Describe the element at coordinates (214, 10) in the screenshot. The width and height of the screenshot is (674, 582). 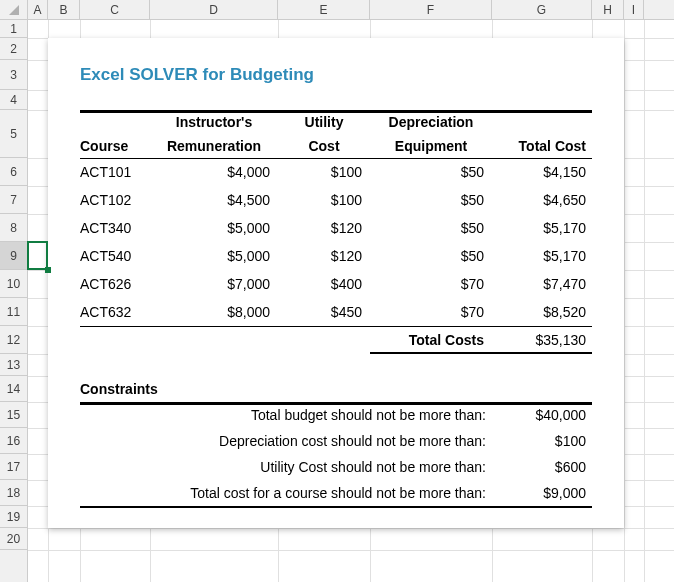
I see `column-header-D: D` at that location.